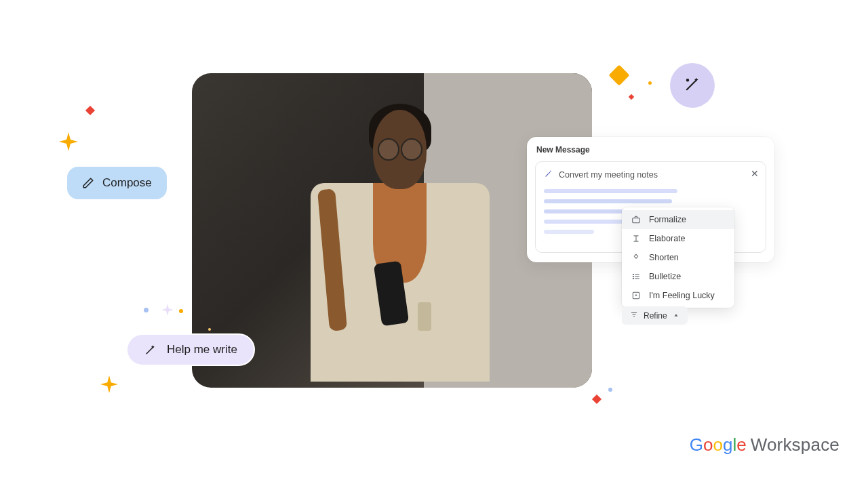  Describe the element at coordinates (692, 85) in the screenshot. I see `magic-wand-badge` at that location.